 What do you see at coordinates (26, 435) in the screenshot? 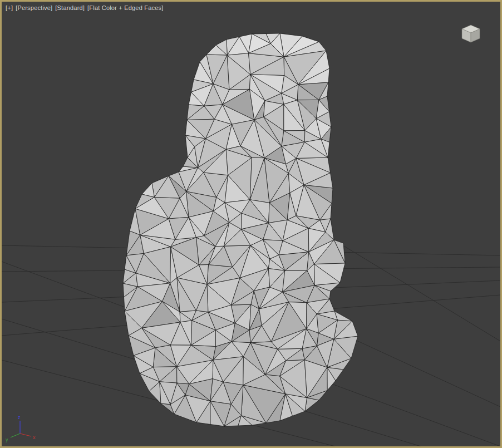
I see `x-axis-line` at bounding box center [26, 435].